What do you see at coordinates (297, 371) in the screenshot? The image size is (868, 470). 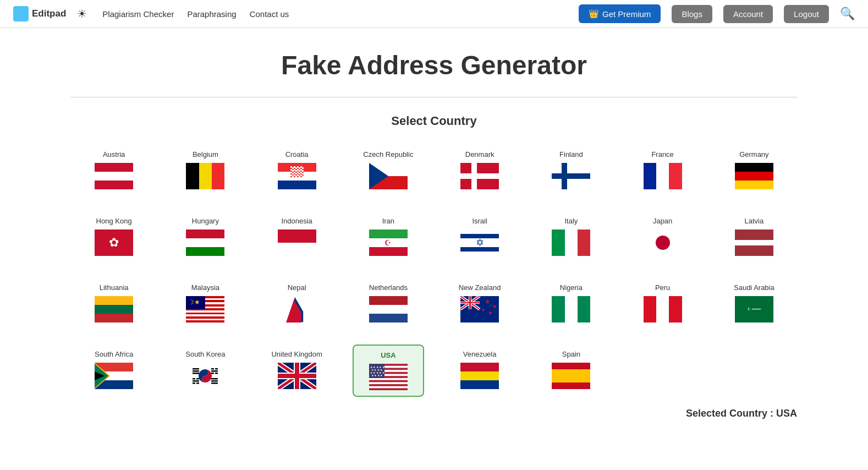 I see `country-uk: United Kingdom` at bounding box center [297, 371].